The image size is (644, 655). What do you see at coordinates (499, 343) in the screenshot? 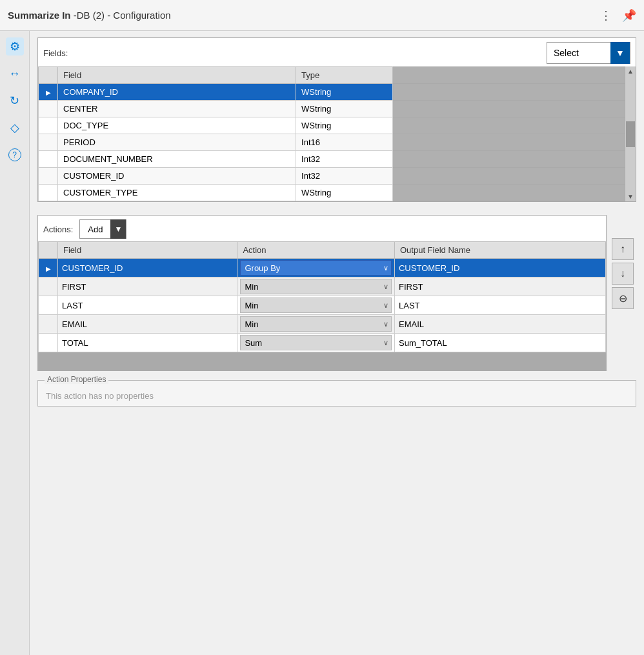
I see `actions-row-output: Sum_TOTAL` at bounding box center [499, 343].